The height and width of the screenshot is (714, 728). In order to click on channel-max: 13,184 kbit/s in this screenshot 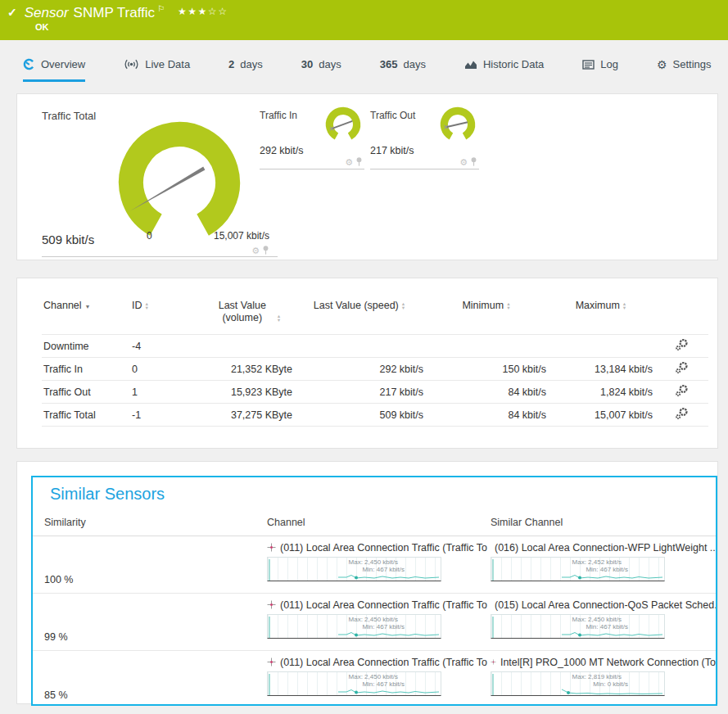, I will do `click(601, 369)`.